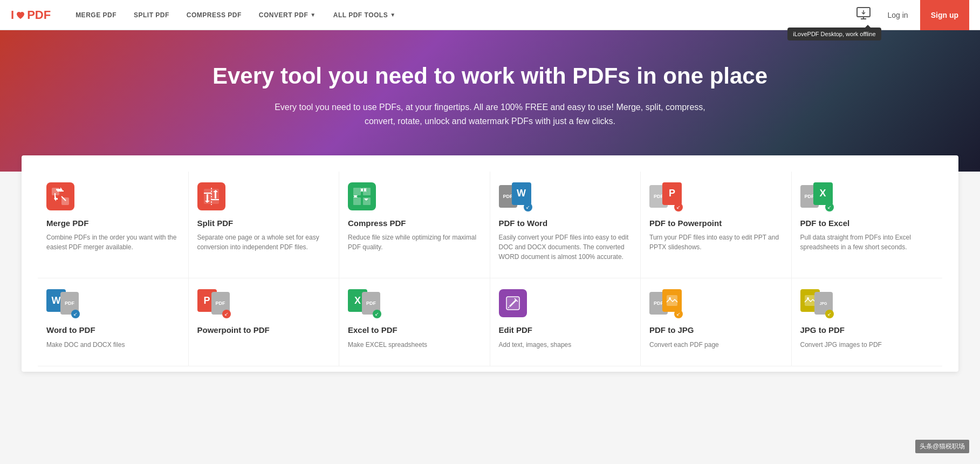 The width and height of the screenshot is (980, 464). Describe the element at coordinates (513, 303) in the screenshot. I see `edit-pdf-icon` at that location.